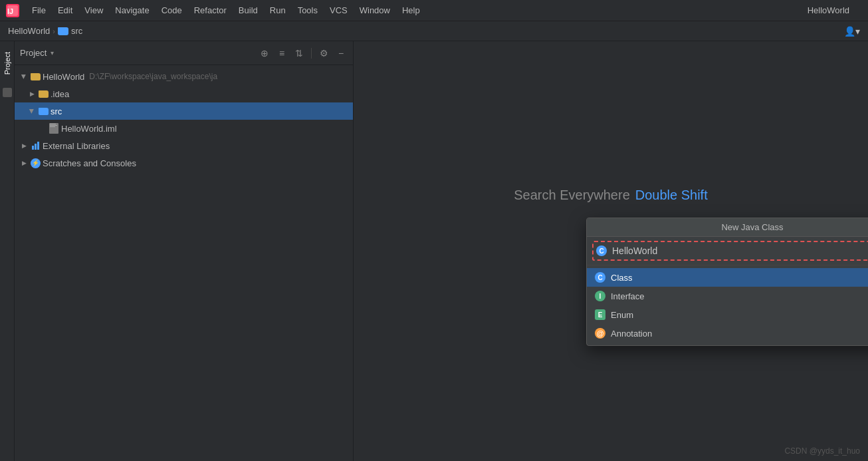 The height and width of the screenshot is (461, 868). I want to click on tree-item-ext-libs: ▶ External Libraries, so click(183, 146).